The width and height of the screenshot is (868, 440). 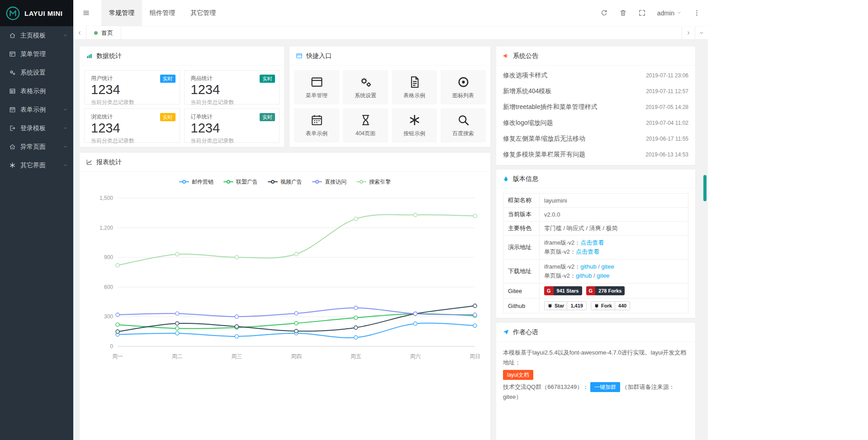 What do you see at coordinates (705, 188) in the screenshot?
I see `scrollbar-thumb` at bounding box center [705, 188].